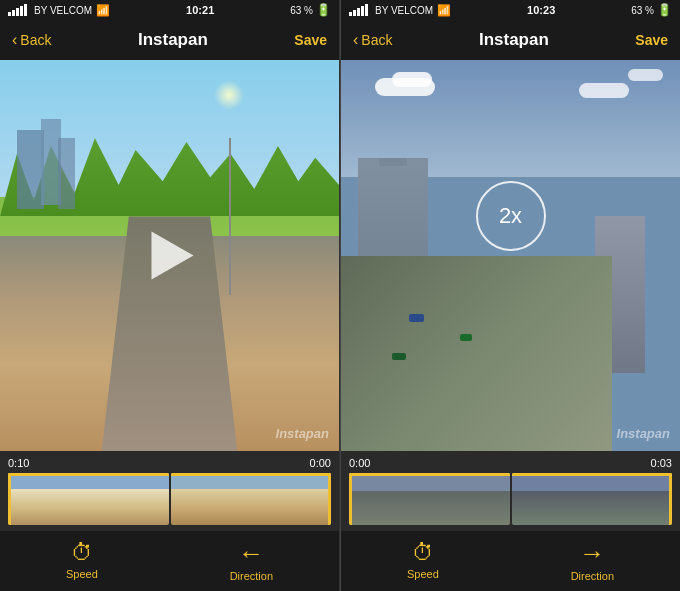 The image size is (680, 591). Describe the element at coordinates (350, 499) in the screenshot. I see `border-l-r` at that location.